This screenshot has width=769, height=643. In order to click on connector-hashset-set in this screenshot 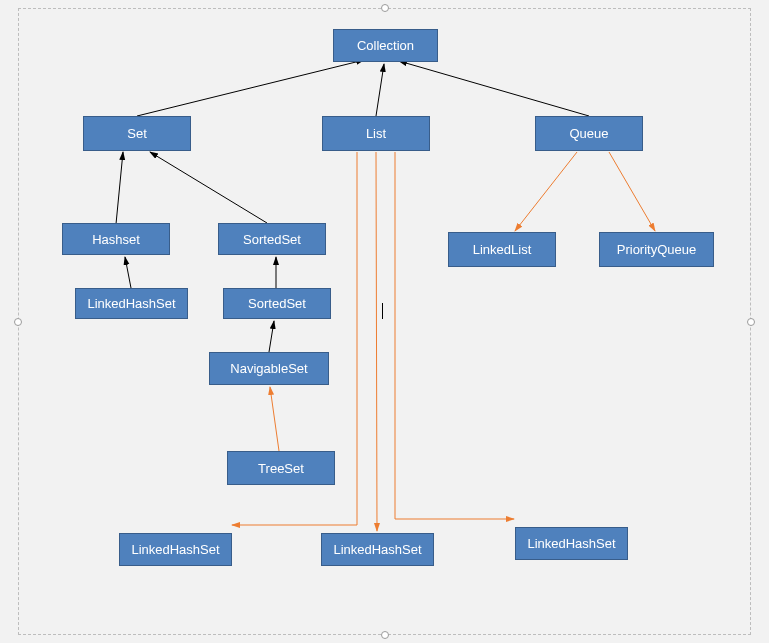, I will do `click(120, 188)`.